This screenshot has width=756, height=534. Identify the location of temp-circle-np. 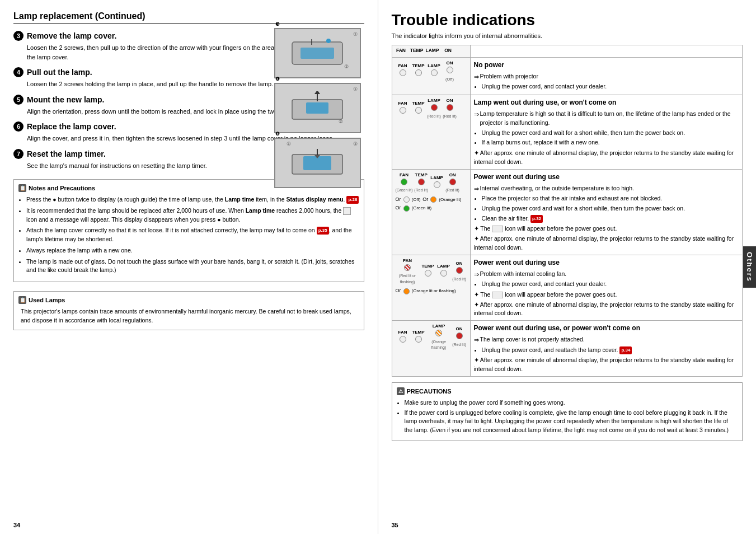
(419, 73).